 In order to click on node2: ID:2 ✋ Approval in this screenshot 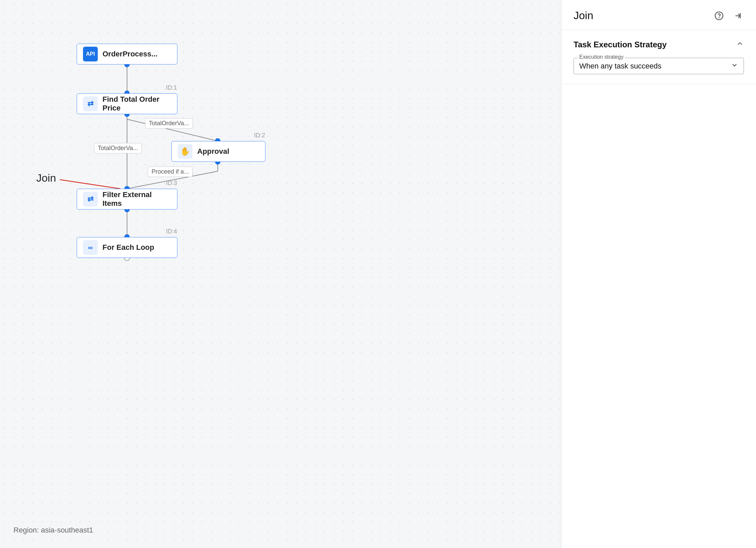, I will do `click(218, 151)`.